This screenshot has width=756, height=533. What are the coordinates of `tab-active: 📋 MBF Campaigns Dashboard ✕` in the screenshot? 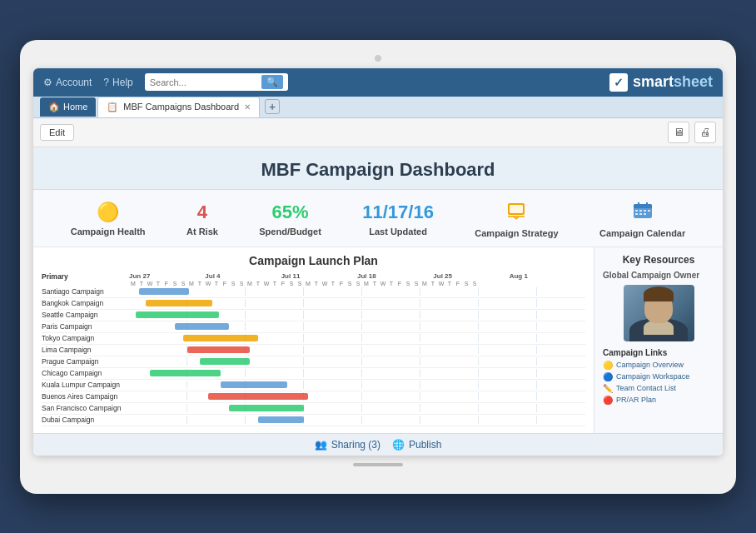 It's located at (178, 107).